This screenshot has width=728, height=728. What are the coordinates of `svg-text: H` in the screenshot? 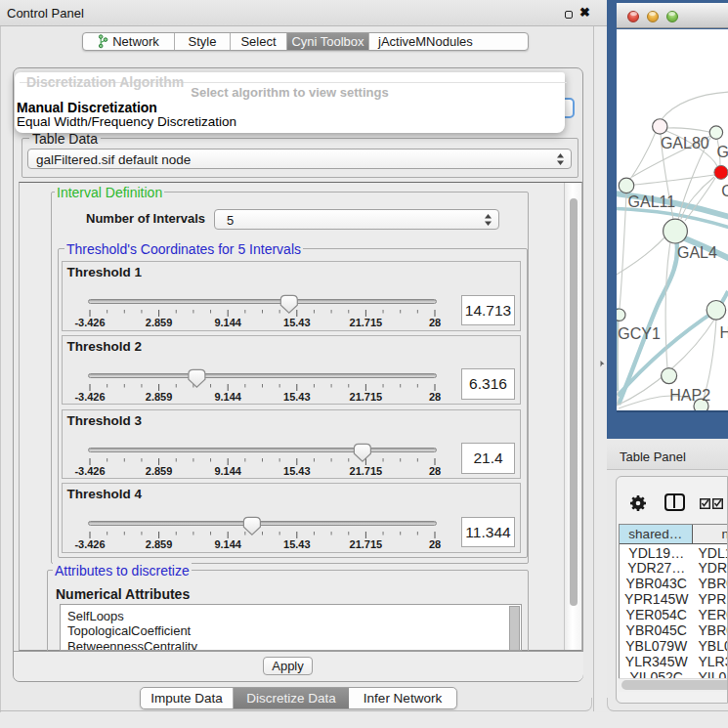 It's located at (724, 332).